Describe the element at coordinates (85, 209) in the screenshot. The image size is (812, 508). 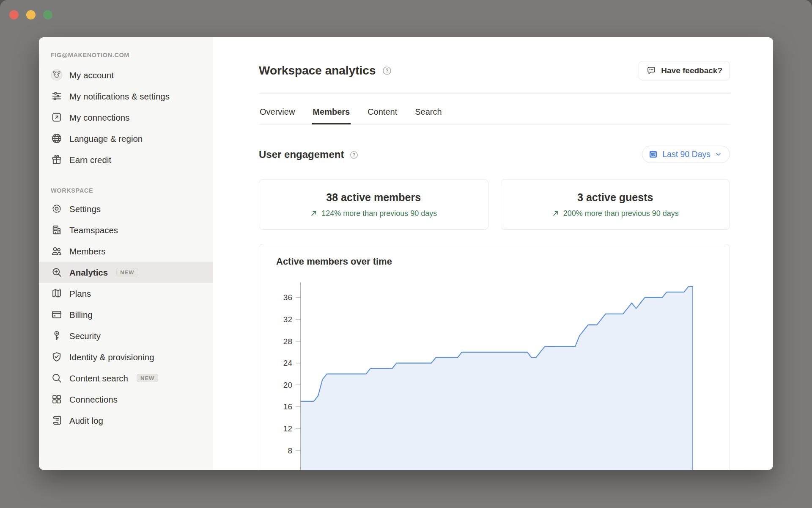
I see `sidebar-item-label: Settings` at that location.